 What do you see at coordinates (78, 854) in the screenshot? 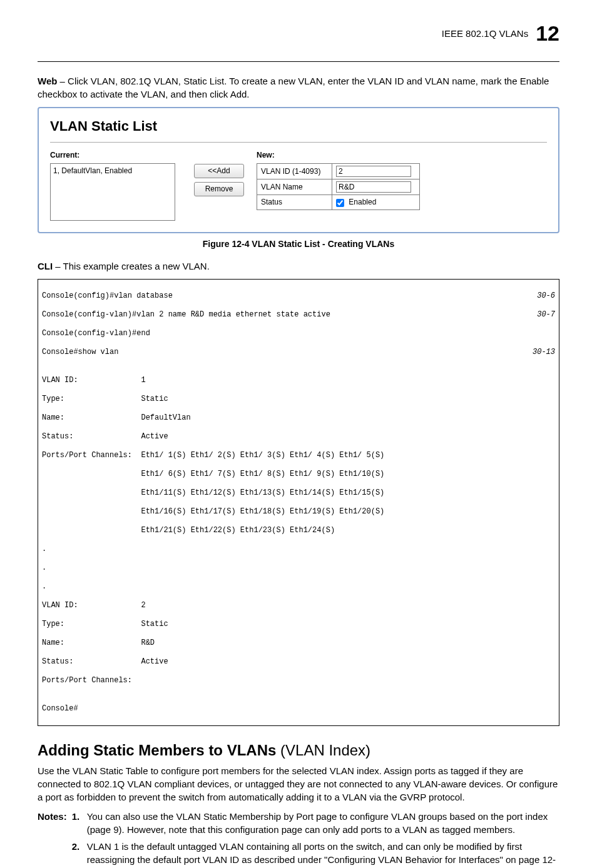
I see `note-number: 2.` at bounding box center [78, 854].